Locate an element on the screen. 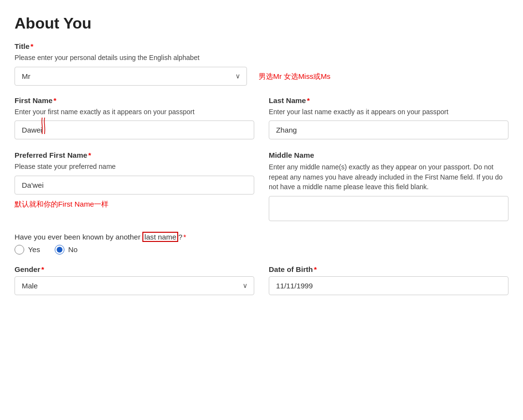 The image size is (523, 420). question-part1: Have you ever been known by another is located at coordinates (78, 237).